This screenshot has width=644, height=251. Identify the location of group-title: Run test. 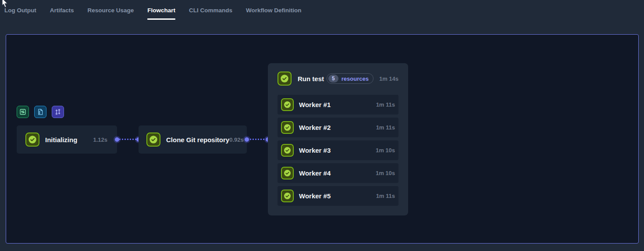
(311, 79).